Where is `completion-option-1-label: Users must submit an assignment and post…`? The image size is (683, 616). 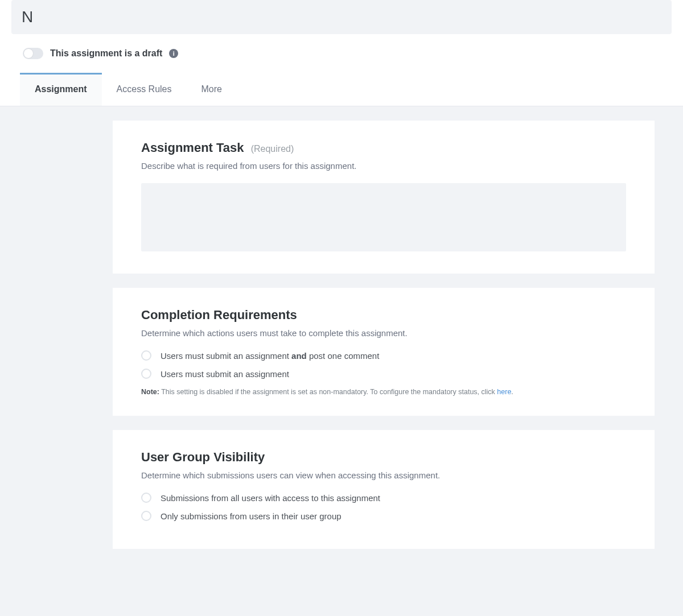 completion-option-1-label: Users must submit an assignment and post… is located at coordinates (270, 356).